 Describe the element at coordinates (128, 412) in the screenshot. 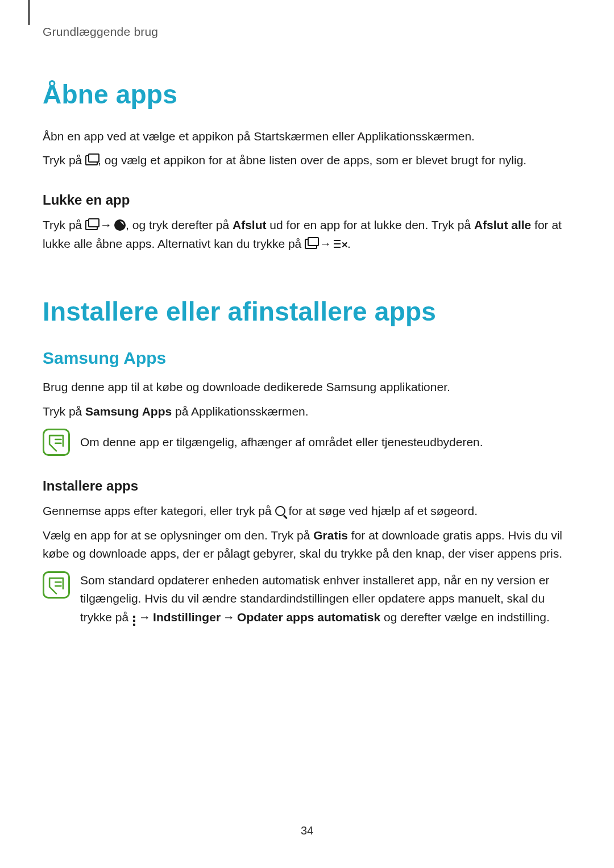

I see `bold-text: Samsung Apps` at that location.